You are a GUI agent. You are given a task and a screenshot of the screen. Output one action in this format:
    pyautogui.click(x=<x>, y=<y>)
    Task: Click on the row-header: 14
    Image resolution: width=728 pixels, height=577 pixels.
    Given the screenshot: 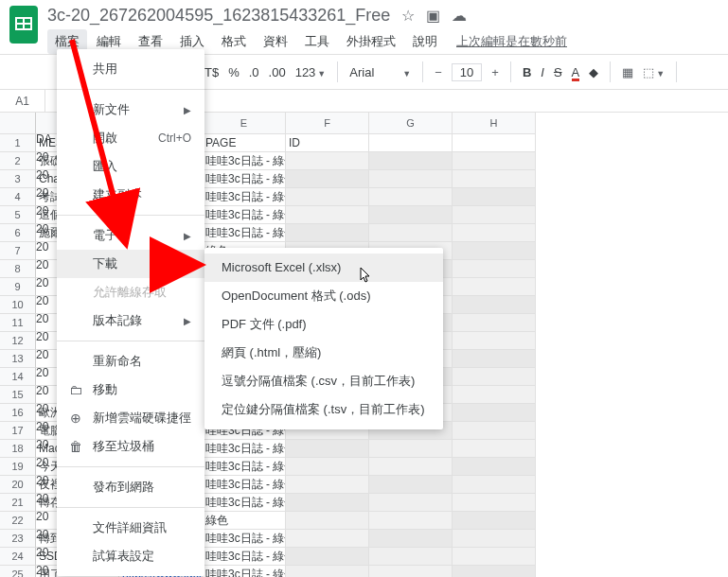 What is the action you would take?
    pyautogui.click(x=18, y=376)
    